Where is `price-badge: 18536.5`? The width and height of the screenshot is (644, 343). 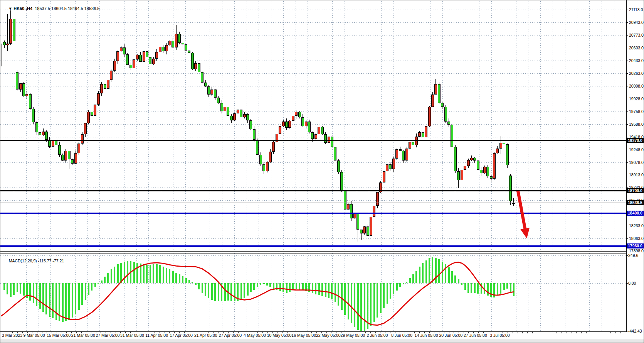 price-badge: 18536.5 is located at coordinates (635, 203).